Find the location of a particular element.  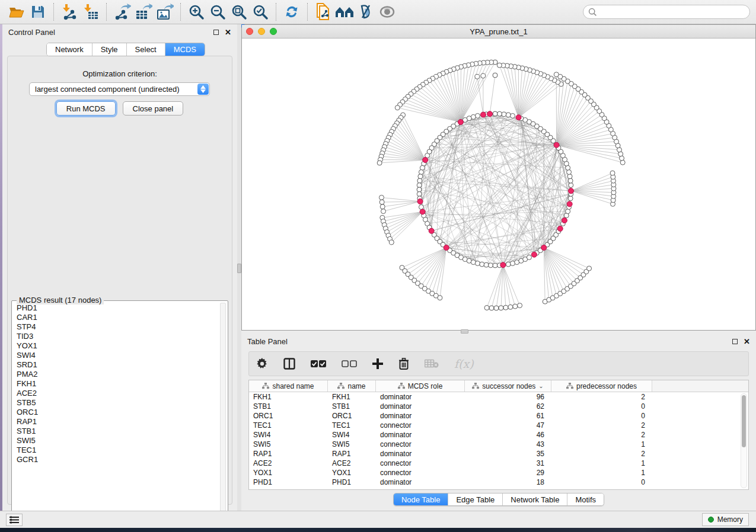

tab-node-table: Node Table is located at coordinates (421, 499).